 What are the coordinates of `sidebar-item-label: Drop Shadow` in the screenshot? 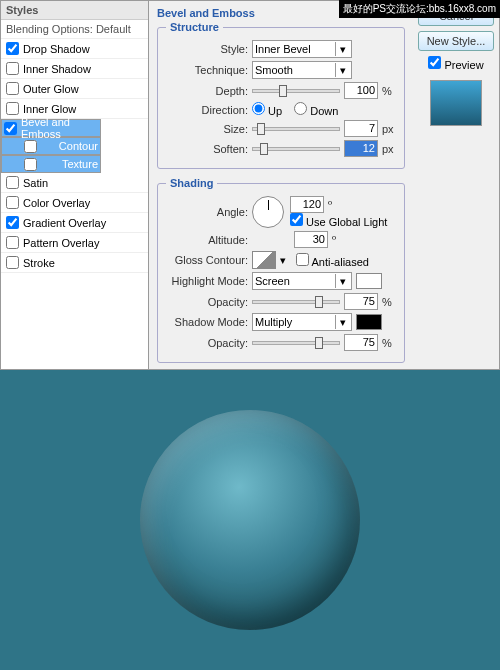 It's located at (56, 49).